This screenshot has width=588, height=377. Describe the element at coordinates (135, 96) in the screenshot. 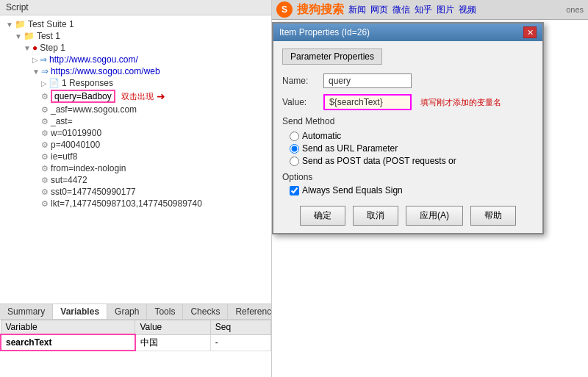

I see `tree-item-query: ⚙ query=Badboy 双击出现 ➜` at that location.